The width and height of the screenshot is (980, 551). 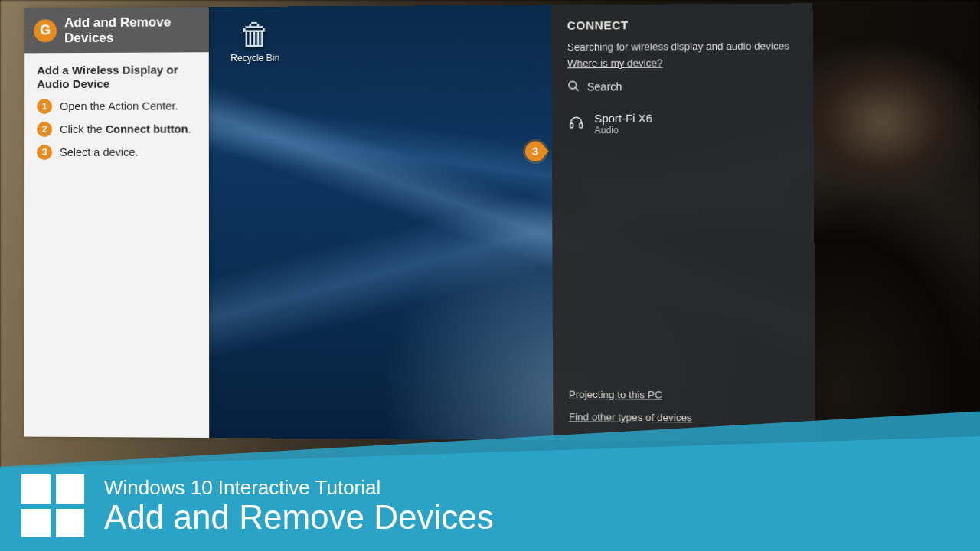 What do you see at coordinates (44, 129) in the screenshot?
I see `step-number-badge: 2` at bounding box center [44, 129].